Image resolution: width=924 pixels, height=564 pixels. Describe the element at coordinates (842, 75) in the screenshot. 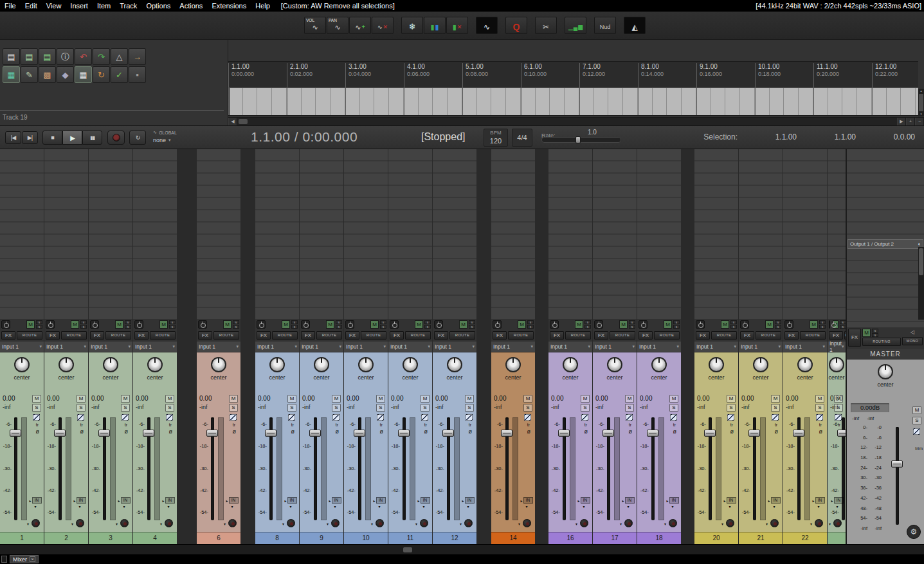

I see `ruler-mark: 11.1.000:20.000` at that location.